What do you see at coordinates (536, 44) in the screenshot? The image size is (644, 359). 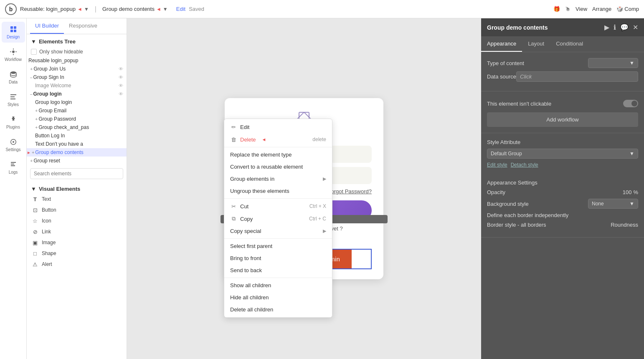 I see `tab-layout: Layout` at bounding box center [536, 44].